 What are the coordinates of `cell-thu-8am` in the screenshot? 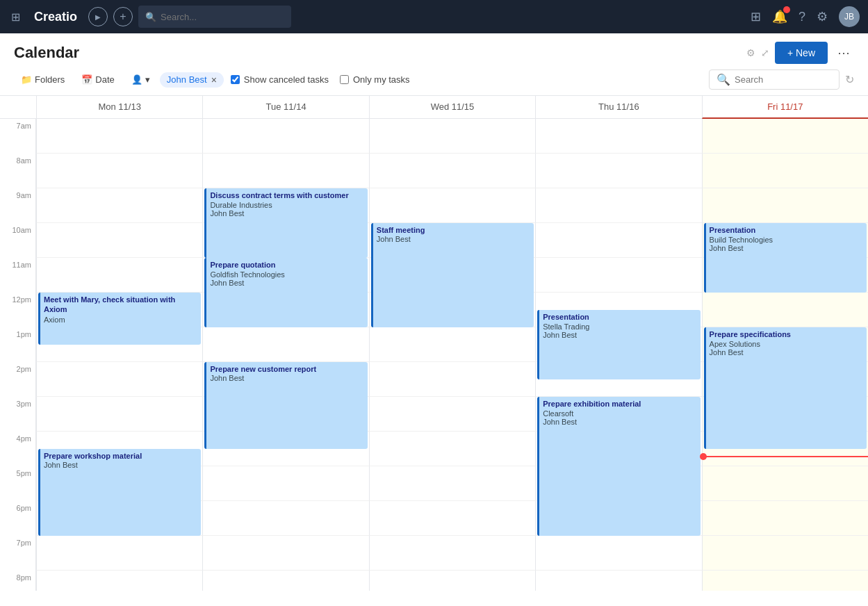 It's located at (619, 171).